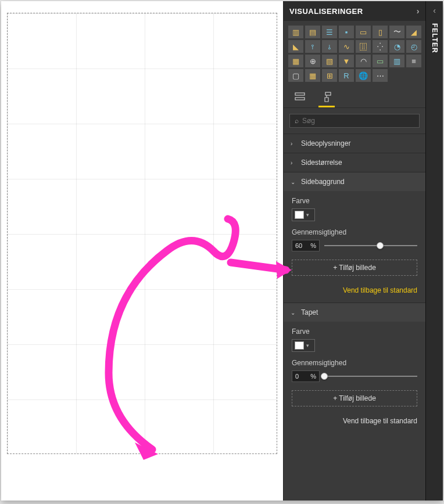 This screenshot has height=504, width=444. I want to click on transparency-value: 60, so click(299, 246).